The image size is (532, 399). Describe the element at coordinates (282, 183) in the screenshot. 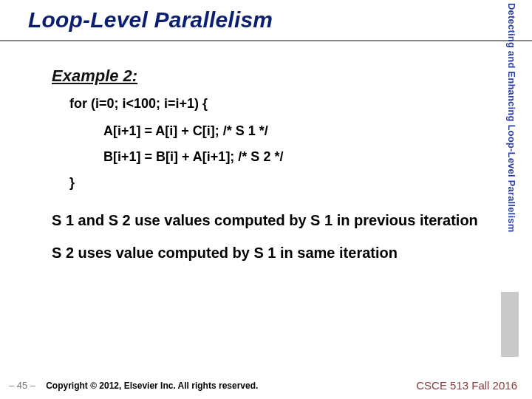

I see `code-close-brace: }` at that location.